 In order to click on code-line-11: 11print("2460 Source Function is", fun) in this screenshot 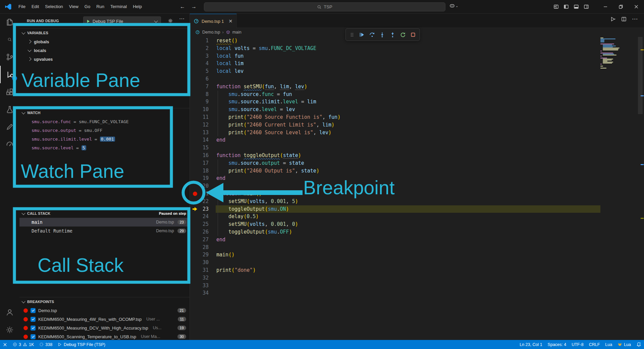, I will do `click(417, 117)`.